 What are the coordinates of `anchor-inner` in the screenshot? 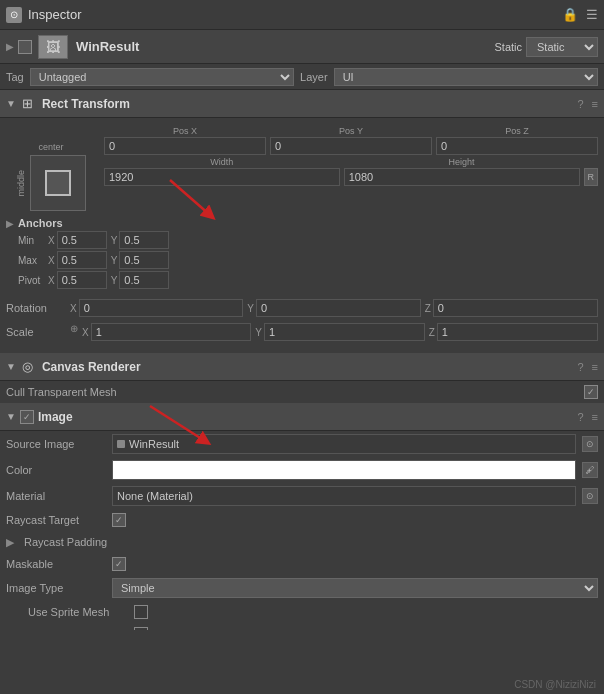 It's located at (58, 183).